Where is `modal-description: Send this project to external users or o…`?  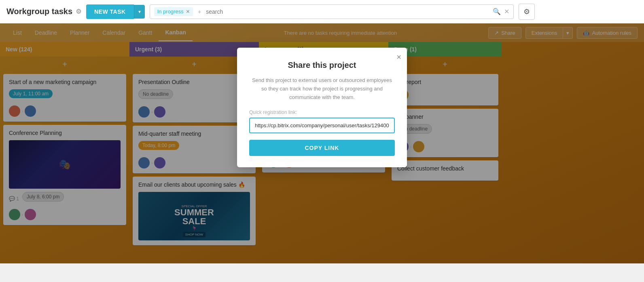
modal-description: Send this project to external users or o… is located at coordinates (322, 89).